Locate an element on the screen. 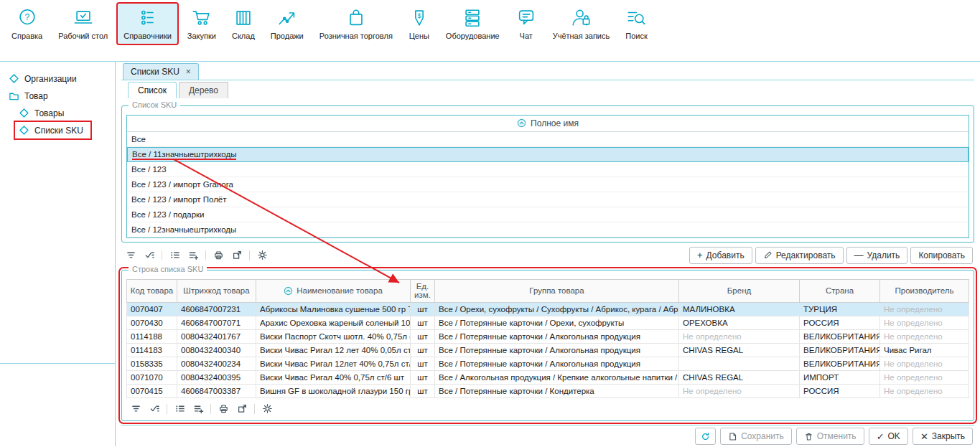  edit-button: Редактировать is located at coordinates (800, 255).